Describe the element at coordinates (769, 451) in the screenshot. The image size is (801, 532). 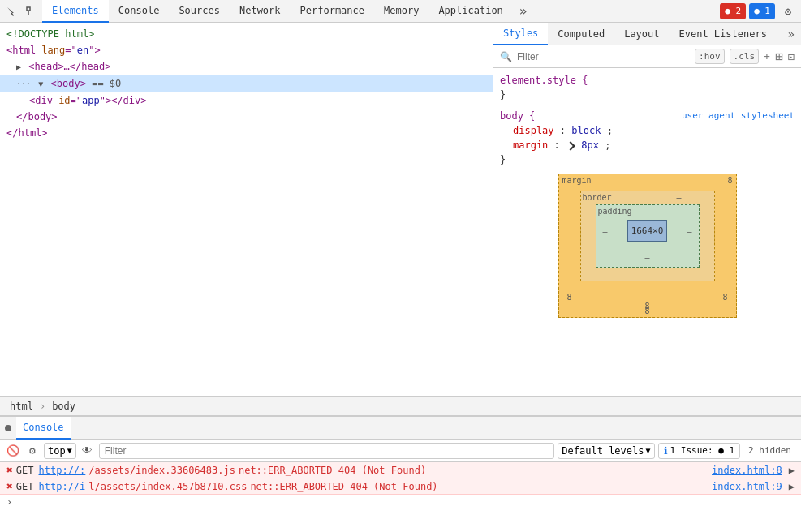
I see `hidden-messages-label: 2 hidden` at that location.